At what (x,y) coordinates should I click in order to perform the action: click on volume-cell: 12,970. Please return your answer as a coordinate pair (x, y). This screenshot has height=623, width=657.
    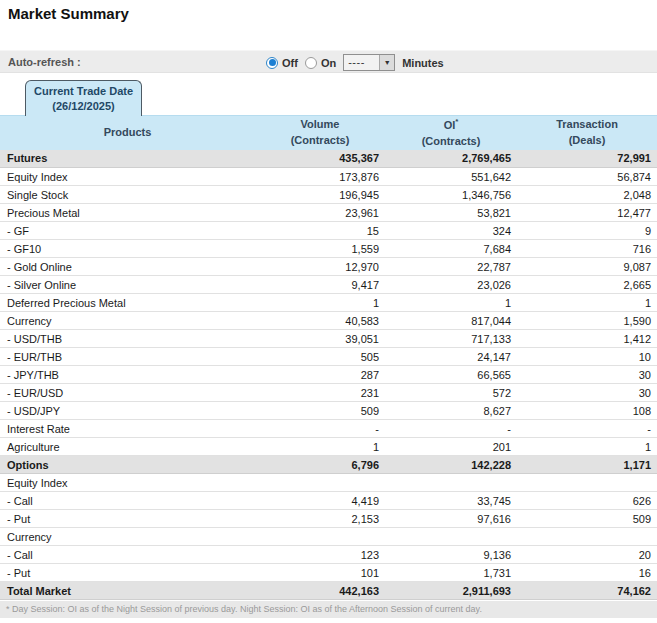
    Looking at the image, I should click on (320, 267).